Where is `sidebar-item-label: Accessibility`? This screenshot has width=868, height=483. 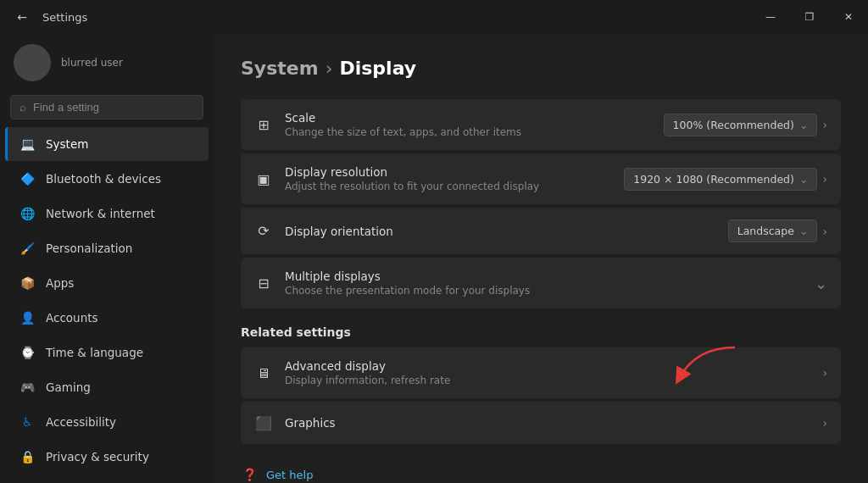 sidebar-item-label: Accessibility is located at coordinates (81, 422).